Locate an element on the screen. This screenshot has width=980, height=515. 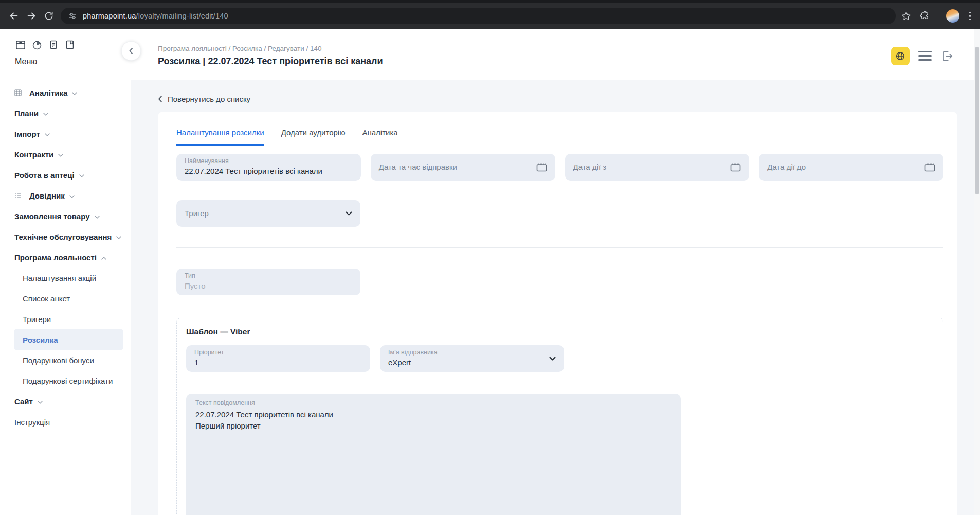
tab-analytics: Аналітика is located at coordinates (379, 137).